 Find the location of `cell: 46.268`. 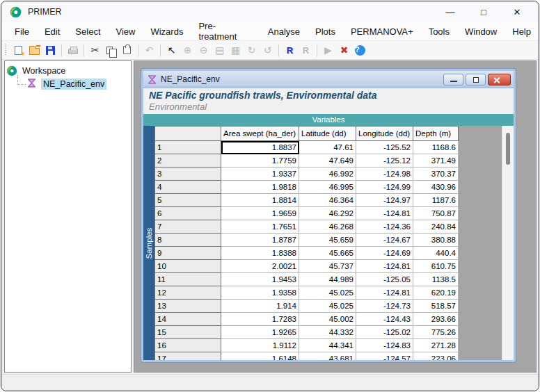

cell: 46.268 is located at coordinates (328, 227).